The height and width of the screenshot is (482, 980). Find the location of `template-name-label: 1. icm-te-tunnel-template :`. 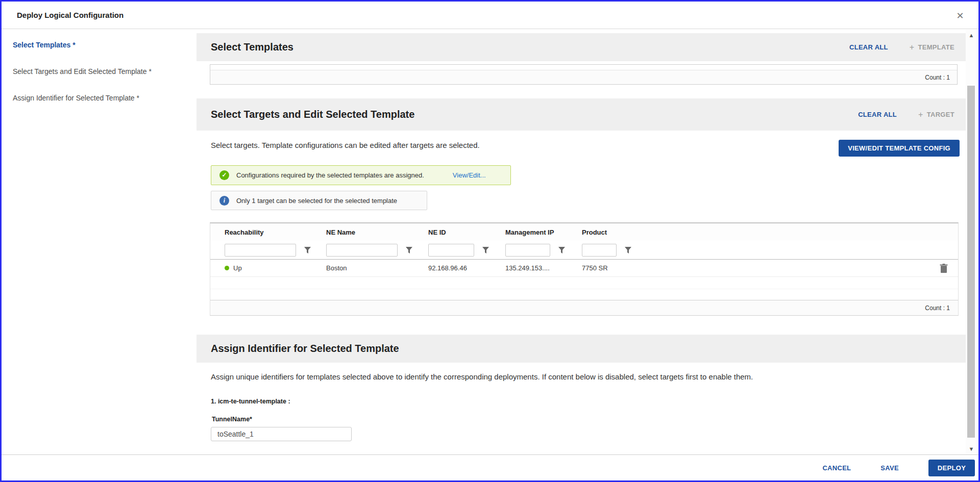

template-name-label: 1. icm-te-tunnel-template : is located at coordinates (251, 401).